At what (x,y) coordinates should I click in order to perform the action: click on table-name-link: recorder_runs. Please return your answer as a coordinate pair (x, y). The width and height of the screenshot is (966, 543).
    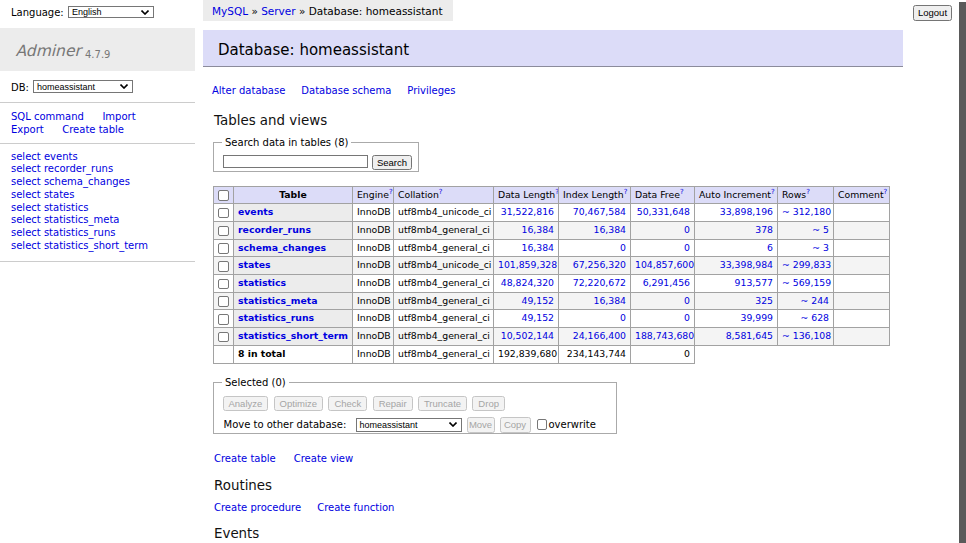
    Looking at the image, I should click on (274, 230).